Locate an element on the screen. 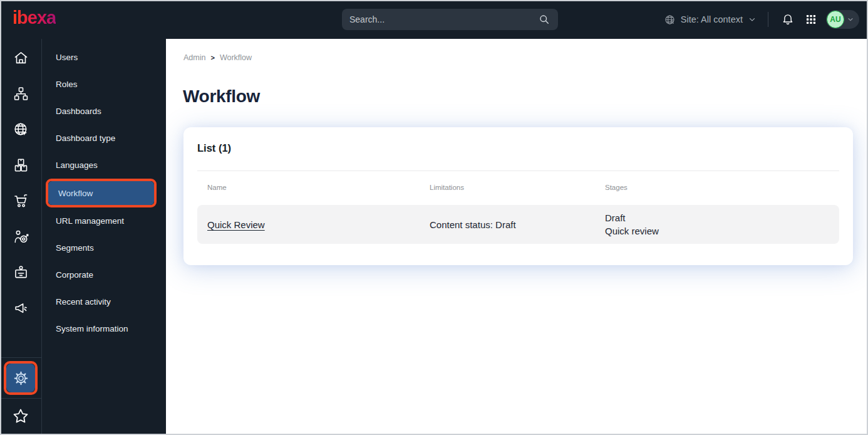 Image resolution: width=868 pixels, height=435 pixels. sidebar-item-url-management: URL management is located at coordinates (104, 221).